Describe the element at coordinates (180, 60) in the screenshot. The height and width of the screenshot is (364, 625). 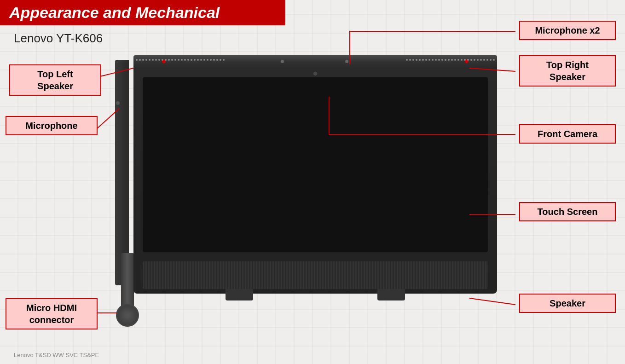
I see `speaker-dots-left-group` at that location.